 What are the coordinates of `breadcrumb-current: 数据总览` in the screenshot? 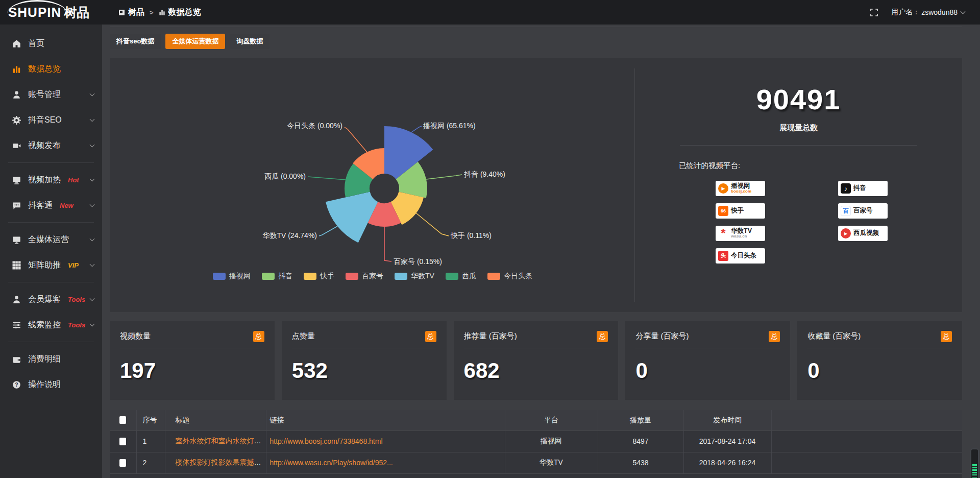 It's located at (185, 12).